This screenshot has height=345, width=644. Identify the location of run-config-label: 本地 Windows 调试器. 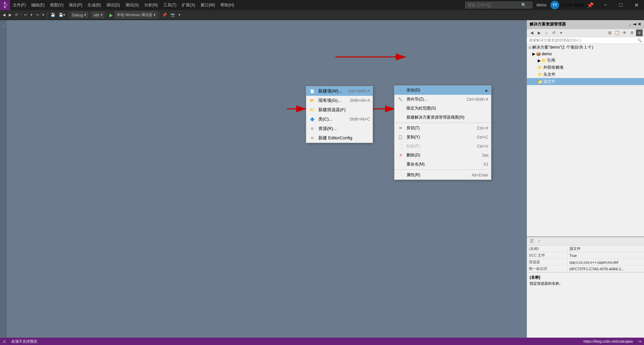
(135, 15).